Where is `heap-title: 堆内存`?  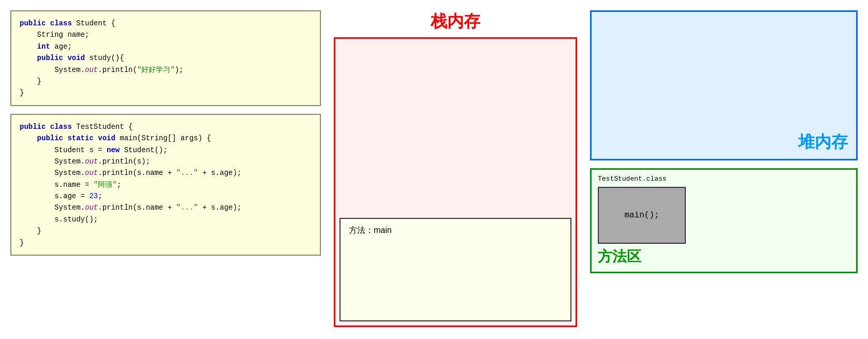 heap-title: 堆内存 is located at coordinates (823, 142).